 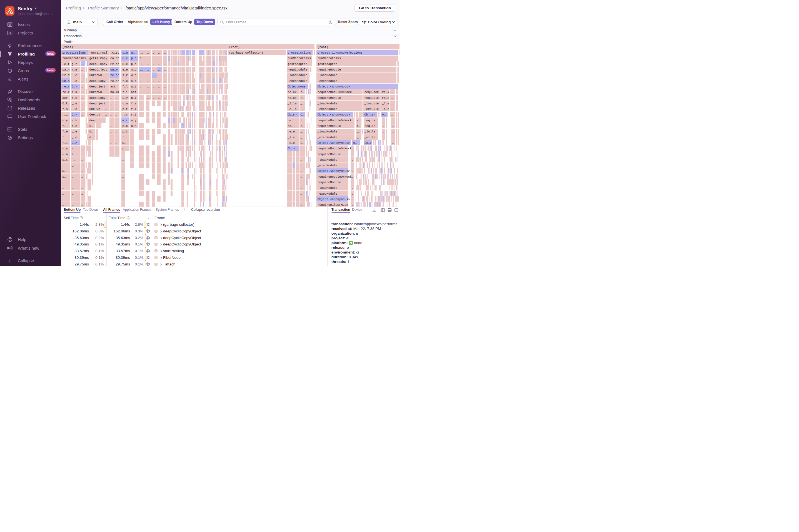 I want to click on svg-text: runMicrotasks, so click(x=299, y=58).